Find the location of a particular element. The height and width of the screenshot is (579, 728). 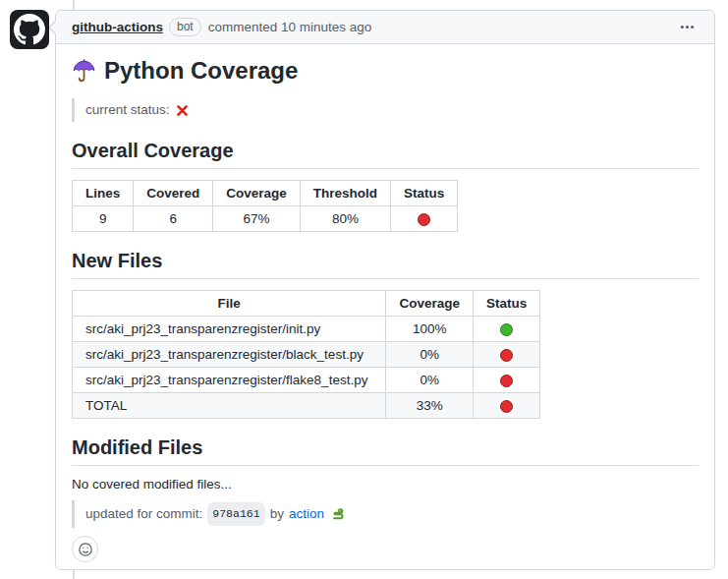

report-title-text: Python Coverage is located at coordinates (200, 71).